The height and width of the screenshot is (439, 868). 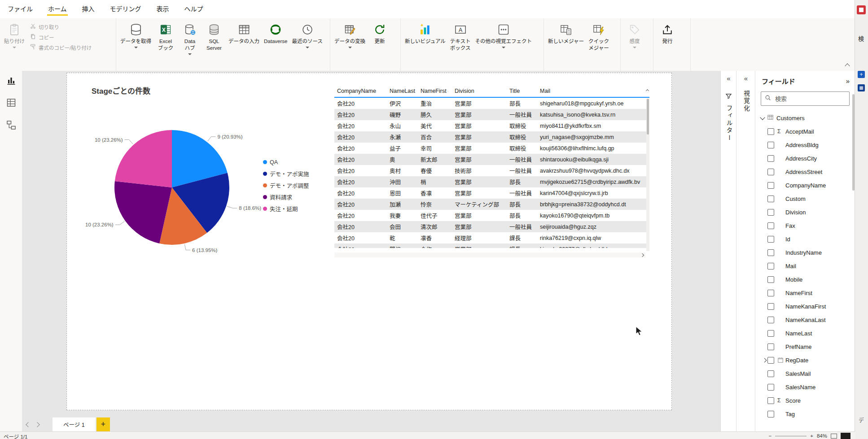 I want to click on column-header-CompanyName: CompanyName, so click(x=361, y=91).